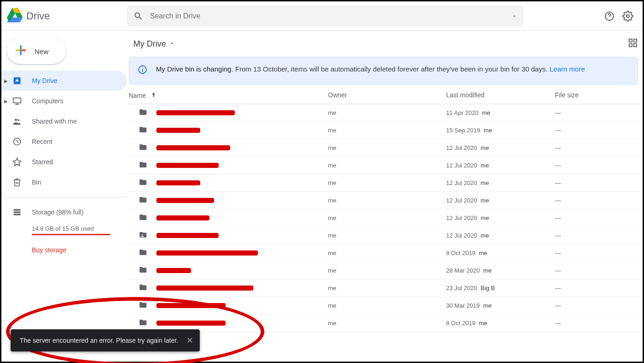  Describe the element at coordinates (138, 16) in the screenshot. I see `search-icon` at that location.